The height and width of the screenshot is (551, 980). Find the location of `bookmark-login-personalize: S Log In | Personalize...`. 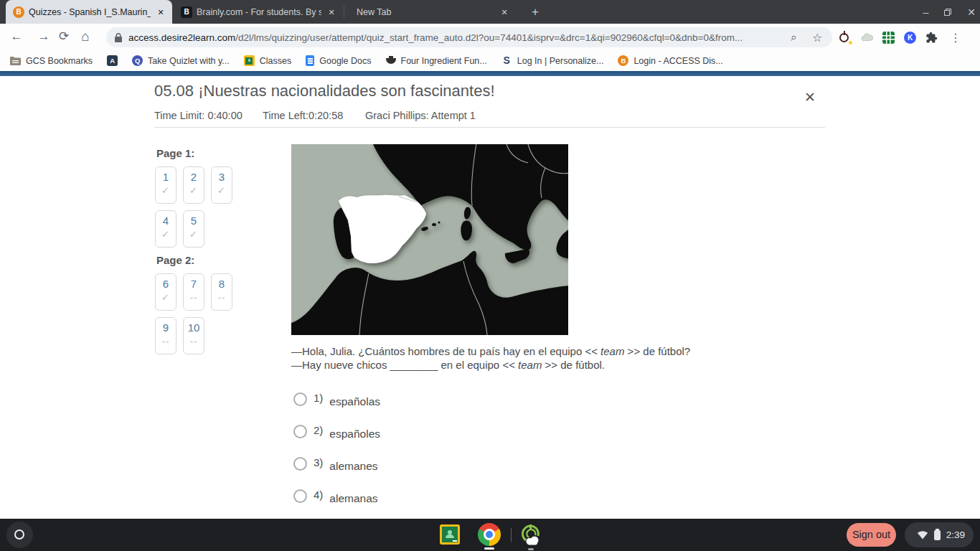

bookmark-login-personalize: S Log In | Personalize... is located at coordinates (552, 60).